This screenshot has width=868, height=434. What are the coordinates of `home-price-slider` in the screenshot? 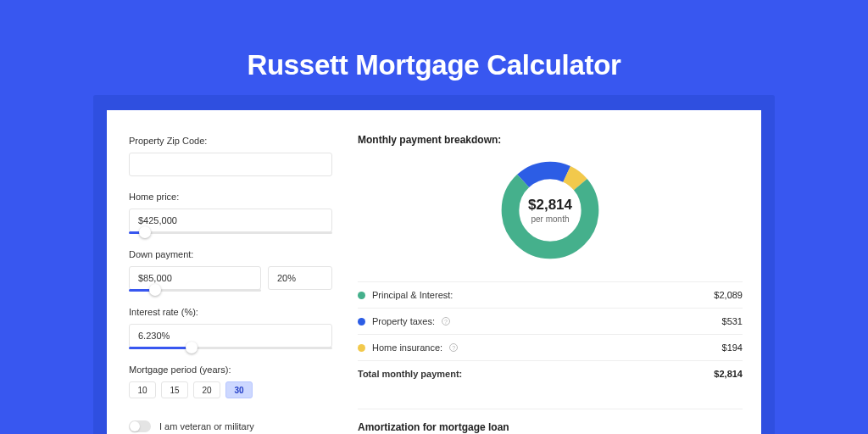 It's located at (231, 232).